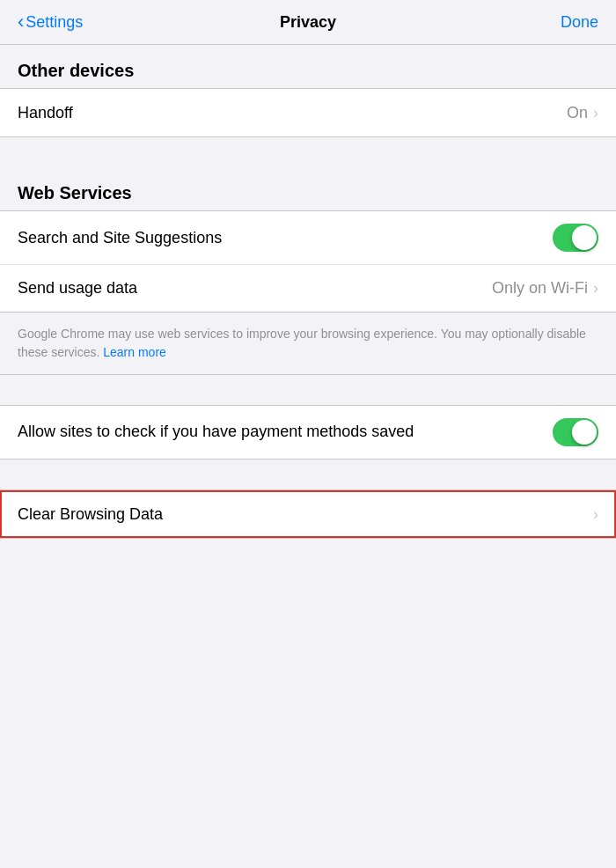  Describe the element at coordinates (55, 23) in the screenshot. I see `back-label: Settings` at that location.